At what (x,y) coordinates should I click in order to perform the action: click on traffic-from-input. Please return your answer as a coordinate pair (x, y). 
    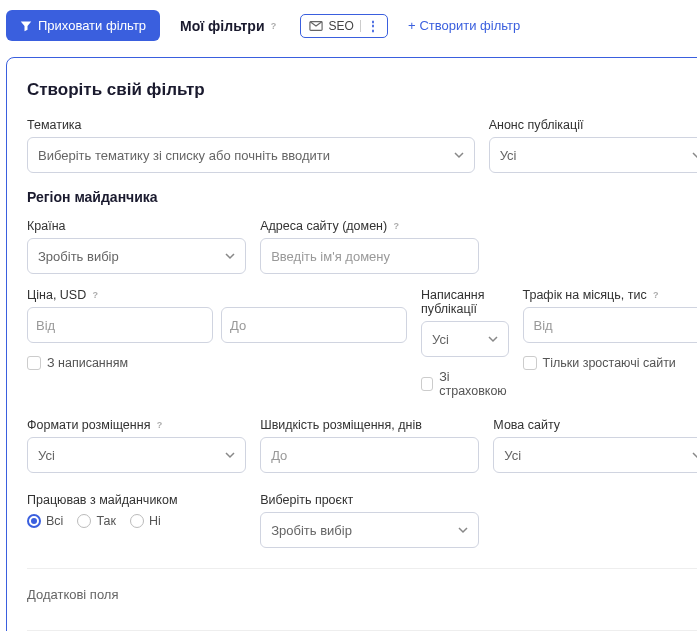
    Looking at the image, I should click on (610, 325).